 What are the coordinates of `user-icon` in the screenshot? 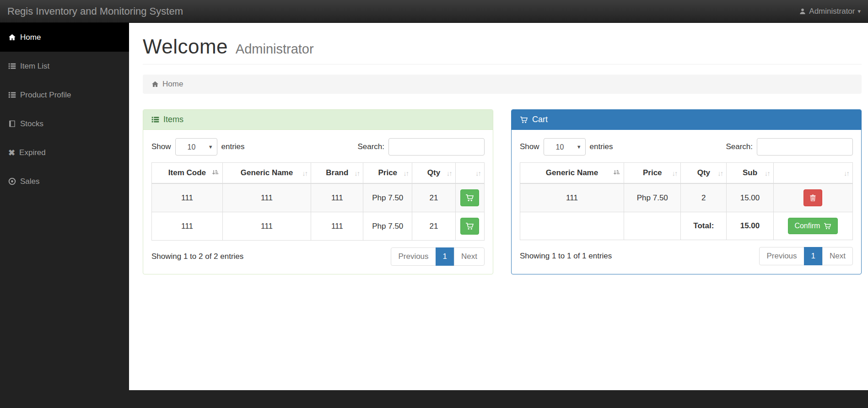 It's located at (803, 11).